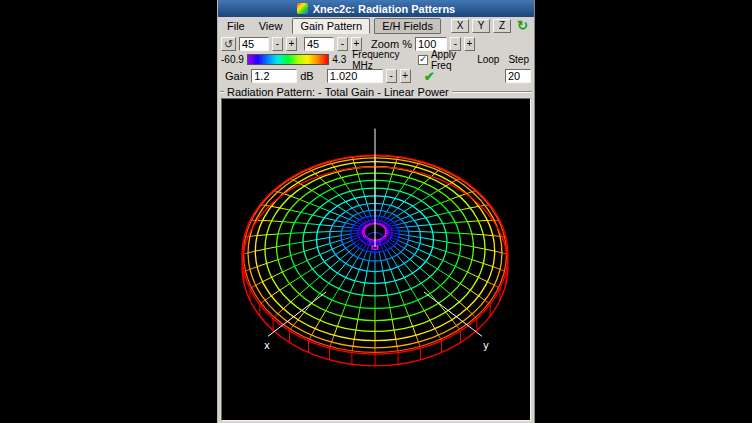  I want to click on gain-max-db: 4.3, so click(339, 60).